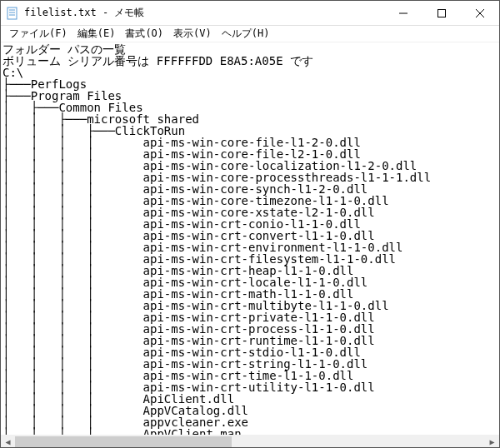  Describe the element at coordinates (204, 13) in the screenshot. I see `window-title: filelist.txt - メモ帳` at that location.